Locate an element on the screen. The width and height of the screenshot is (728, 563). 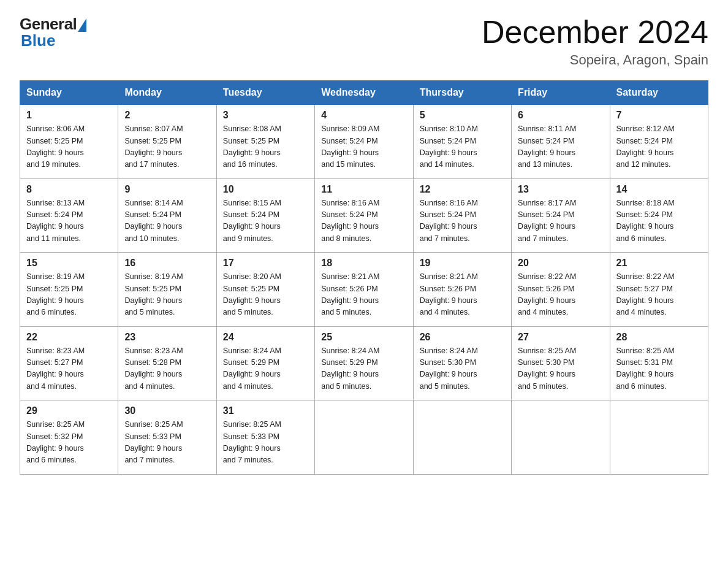
day-info: Sunrise: 8:18 AM Sunset: 5:24 PM Dayligh… is located at coordinates (659, 221).